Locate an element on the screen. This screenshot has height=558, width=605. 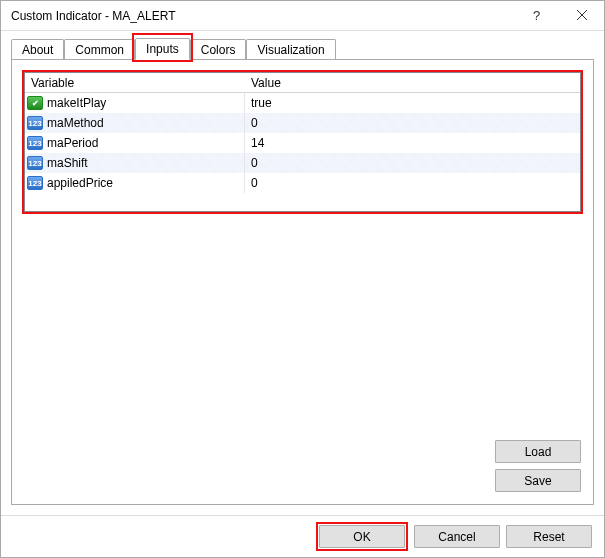
variable-cell: 123maShift is located at coordinates (135, 163).